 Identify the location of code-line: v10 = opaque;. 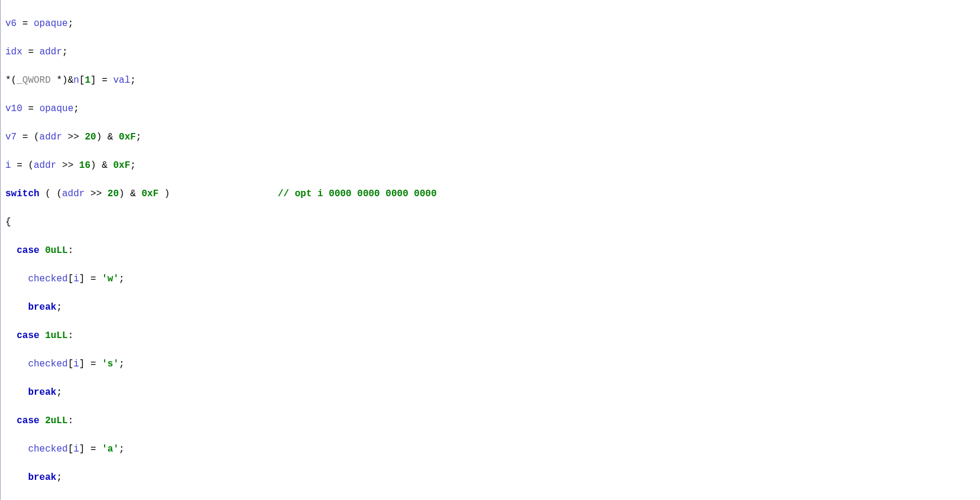
(493, 109).